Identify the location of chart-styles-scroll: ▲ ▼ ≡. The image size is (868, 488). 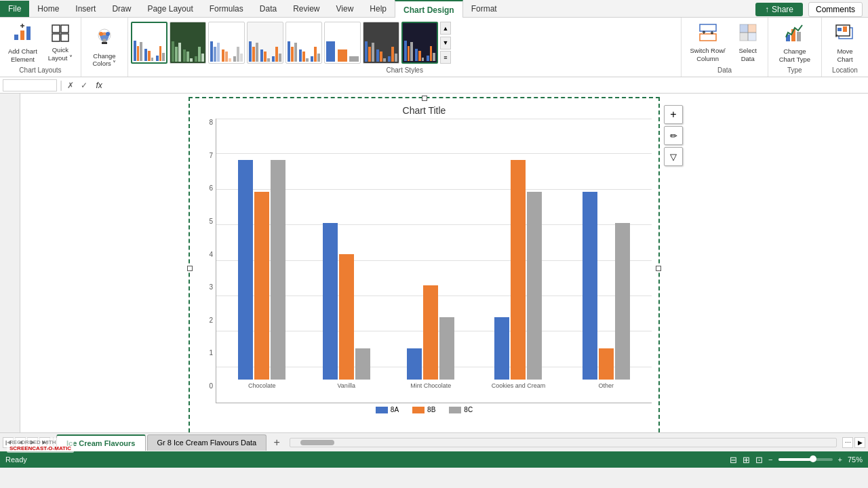
(446, 43).